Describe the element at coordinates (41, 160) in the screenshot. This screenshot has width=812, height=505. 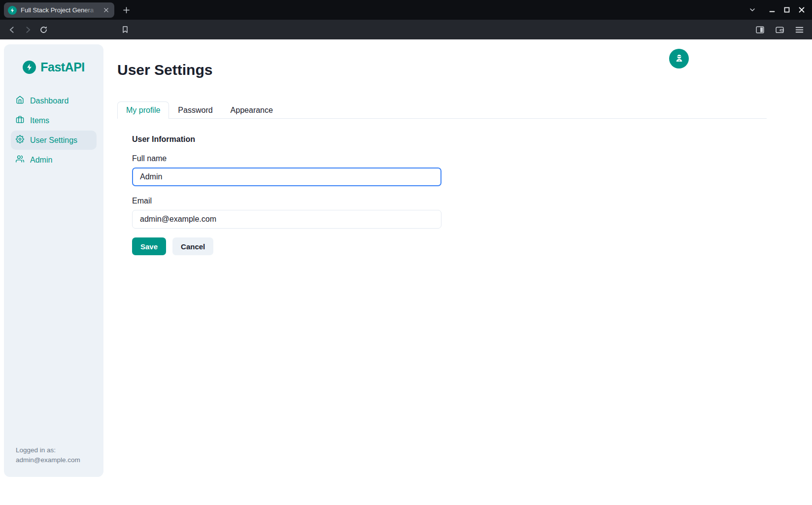
I see `sidebar-item-label: Admin` at that location.